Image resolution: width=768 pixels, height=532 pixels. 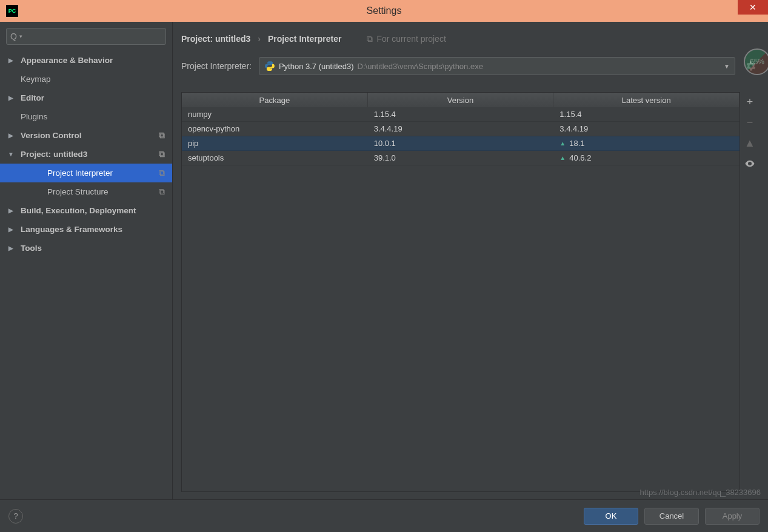 What do you see at coordinates (86, 191) in the screenshot?
I see `sidebar-item-project-structure: Project Structure⧉` at bounding box center [86, 191].